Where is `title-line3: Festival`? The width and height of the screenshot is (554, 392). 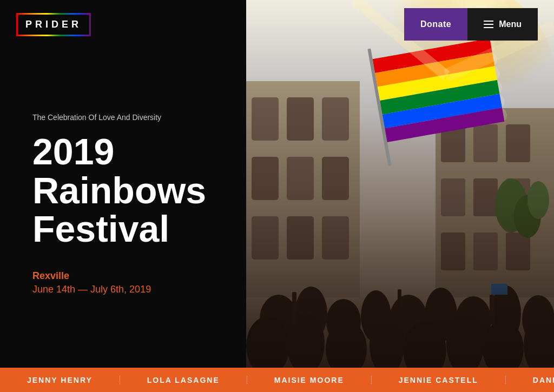
title-line3: Festival is located at coordinates (101, 229).